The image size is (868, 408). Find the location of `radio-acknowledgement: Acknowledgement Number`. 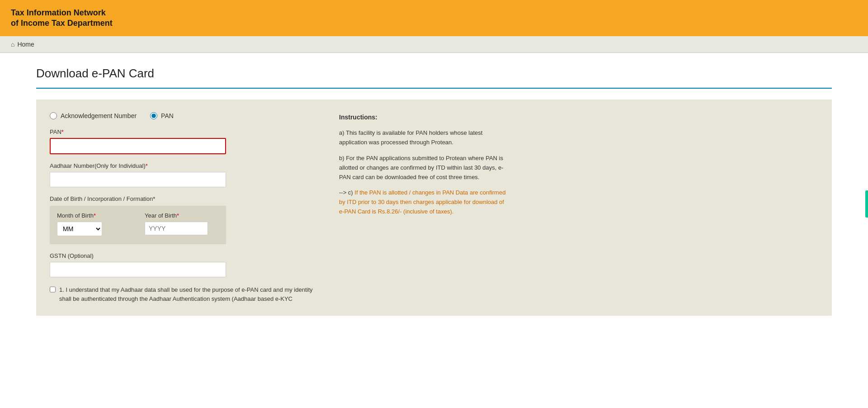

radio-acknowledgement: Acknowledgement Number is located at coordinates (93, 116).